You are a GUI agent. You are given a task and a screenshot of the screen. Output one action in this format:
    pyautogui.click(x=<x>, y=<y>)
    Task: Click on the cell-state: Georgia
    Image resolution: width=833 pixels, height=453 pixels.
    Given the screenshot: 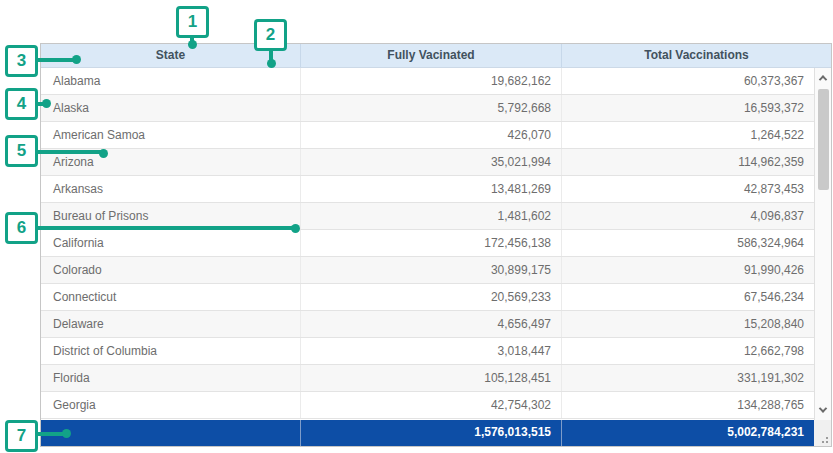 What is the action you would take?
    pyautogui.click(x=171, y=405)
    